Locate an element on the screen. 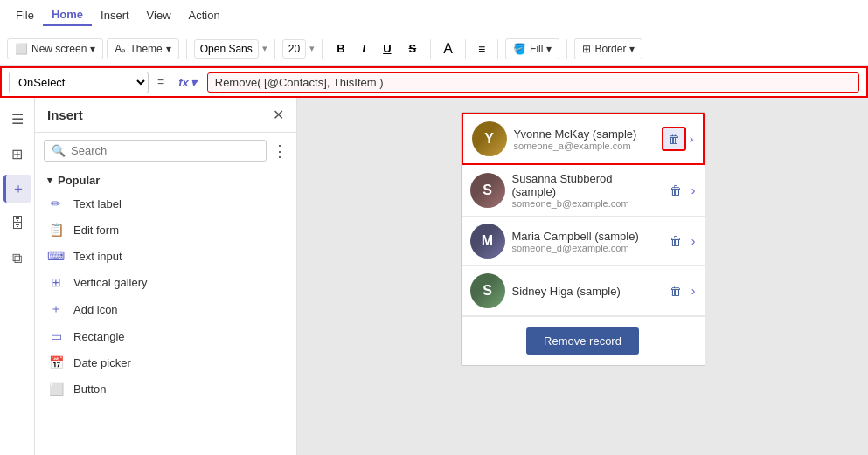  fill-button: 🪣 Fill ▾ is located at coordinates (532, 49).